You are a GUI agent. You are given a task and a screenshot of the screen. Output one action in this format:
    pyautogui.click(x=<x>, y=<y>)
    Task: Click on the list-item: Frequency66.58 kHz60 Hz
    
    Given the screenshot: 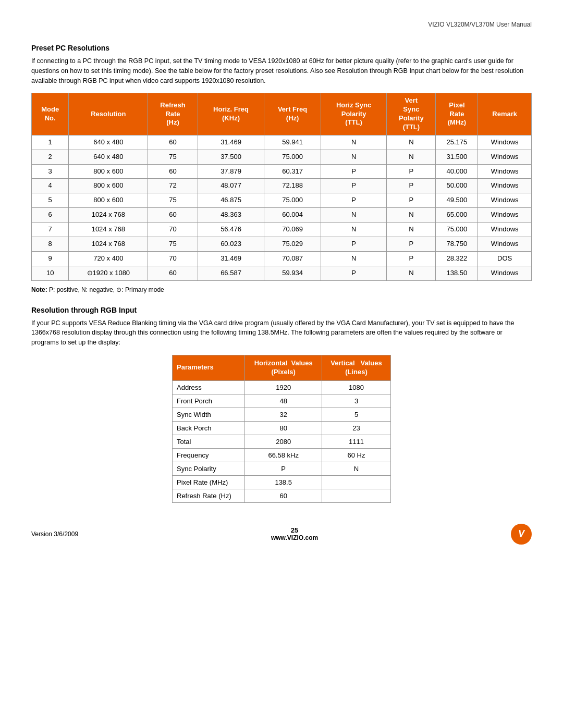 What is the action you would take?
    pyautogui.click(x=282, y=455)
    